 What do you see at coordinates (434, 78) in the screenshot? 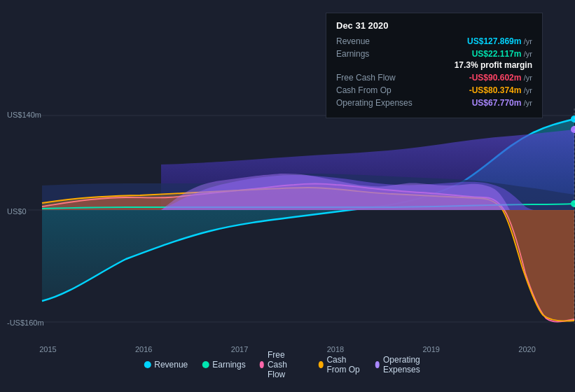
I see `tooltip-fcf-row: Free Cash Flow -US$90.602m /yr` at bounding box center [434, 78].